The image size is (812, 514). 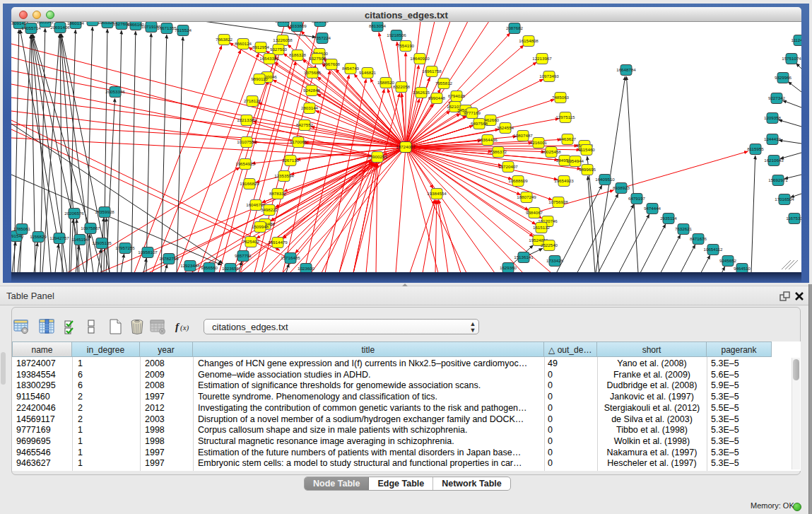 I want to click on svg-text: 16409510, so click(x=605, y=180).